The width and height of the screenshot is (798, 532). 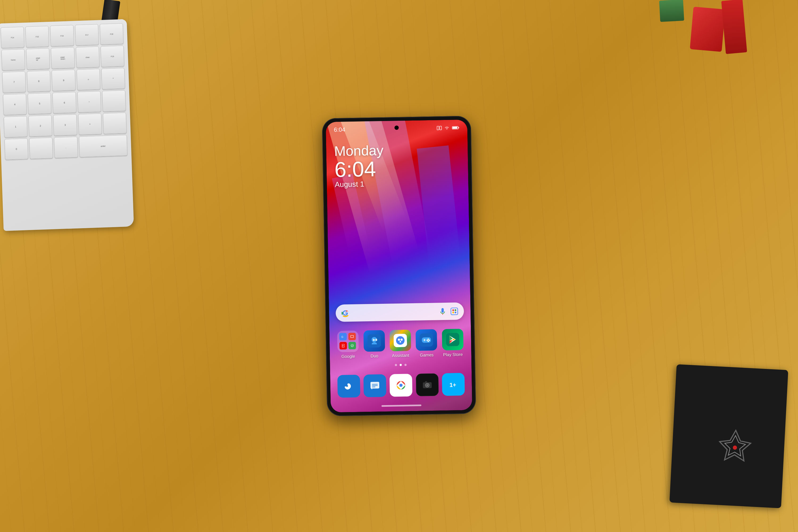 What do you see at coordinates (113, 79) in the screenshot?
I see `key-asterisk: *` at bounding box center [113, 79].